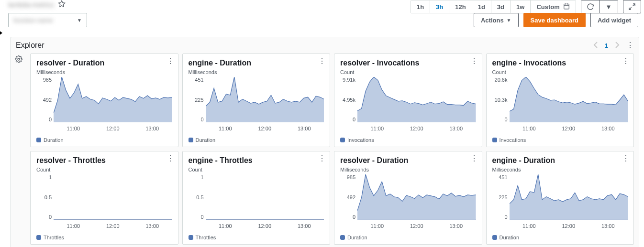 The image size is (644, 247). Describe the element at coordinates (632, 7) in the screenshot. I see `maximize-button` at that location.